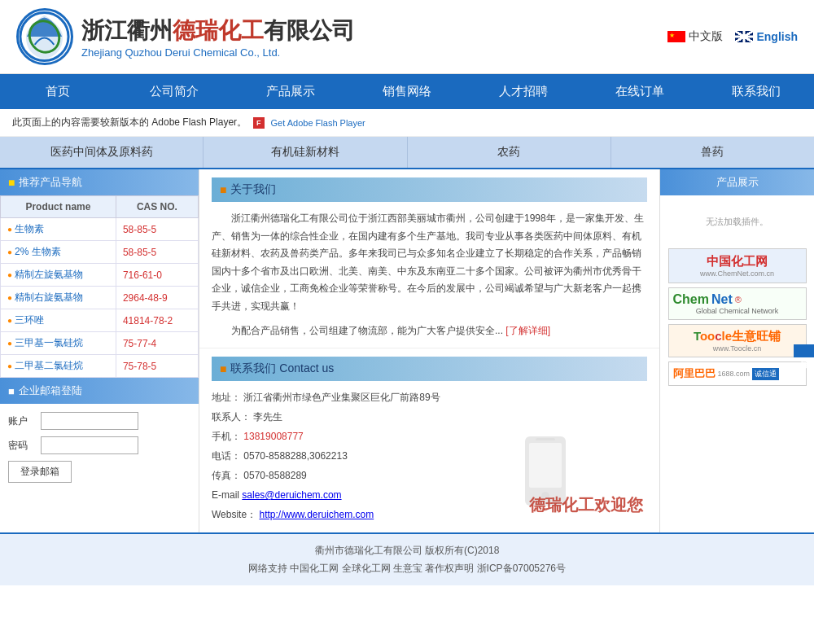 This screenshot has height=644, width=814. What do you see at coordinates (140, 344) in the screenshot?
I see `cas-link: 75-77-4` at bounding box center [140, 344].